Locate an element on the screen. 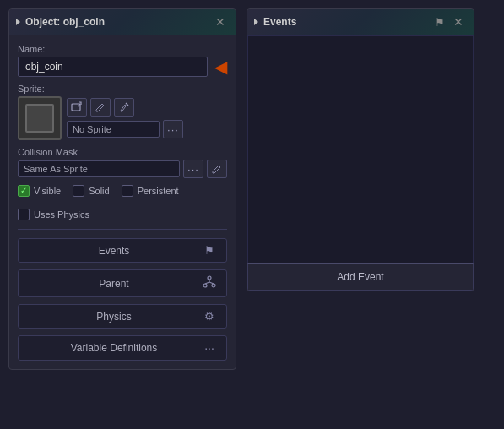 The width and height of the screenshot is (504, 429). variable-definitions-section-button: Variable Definitions ··· is located at coordinates (122, 348).